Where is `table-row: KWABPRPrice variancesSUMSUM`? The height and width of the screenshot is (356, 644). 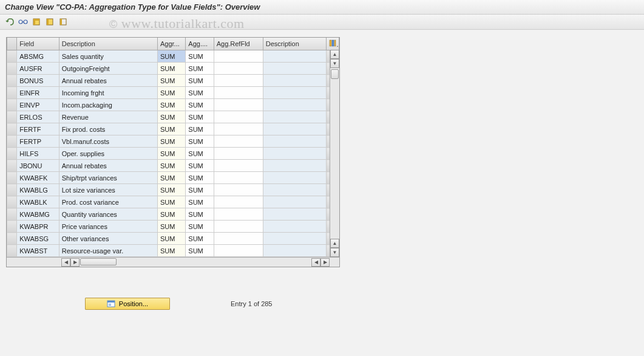
table-row: KWABPRPrice variancesSUMSUM is located at coordinates (174, 227).